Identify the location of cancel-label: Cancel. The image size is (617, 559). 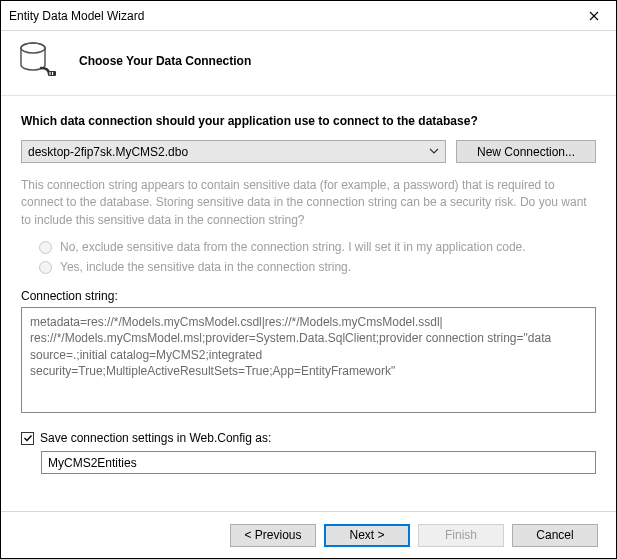
(554, 535).